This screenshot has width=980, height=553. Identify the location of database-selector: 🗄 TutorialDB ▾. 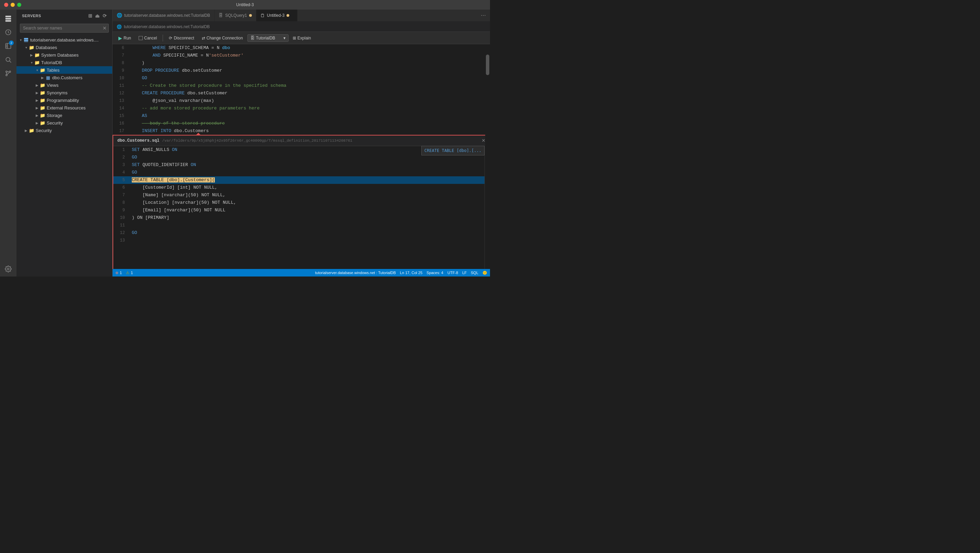
(268, 38).